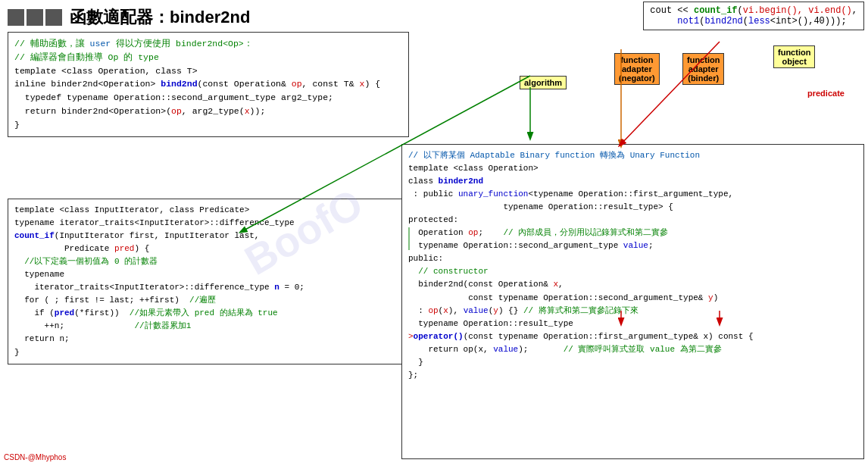  I want to click on diagram-fa-negator-text: functionadapter(negator), so click(637, 69).